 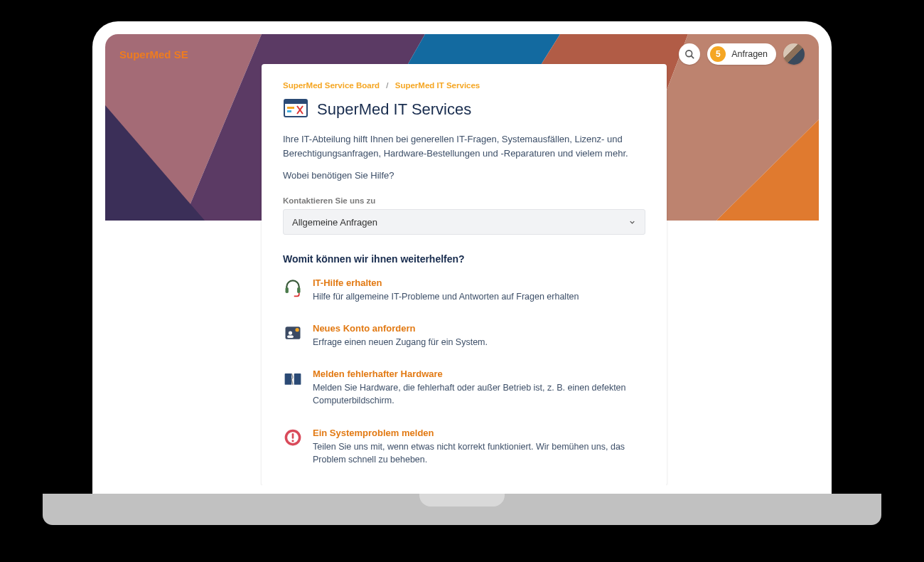 What do you see at coordinates (293, 287) in the screenshot?
I see `headset-icon` at bounding box center [293, 287].